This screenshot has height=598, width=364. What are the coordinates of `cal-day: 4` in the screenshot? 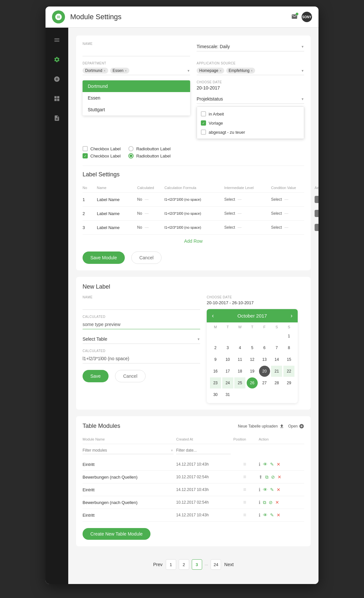 It's located at (240, 348).